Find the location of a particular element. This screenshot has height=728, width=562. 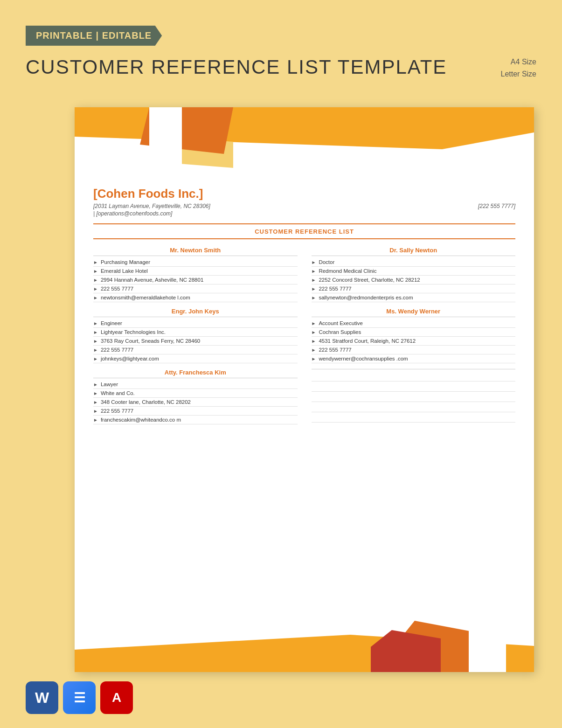

ref-person-wendy-werner: Ms. Wendy Werner ► Account Executive ► C… is located at coordinates (414, 336).